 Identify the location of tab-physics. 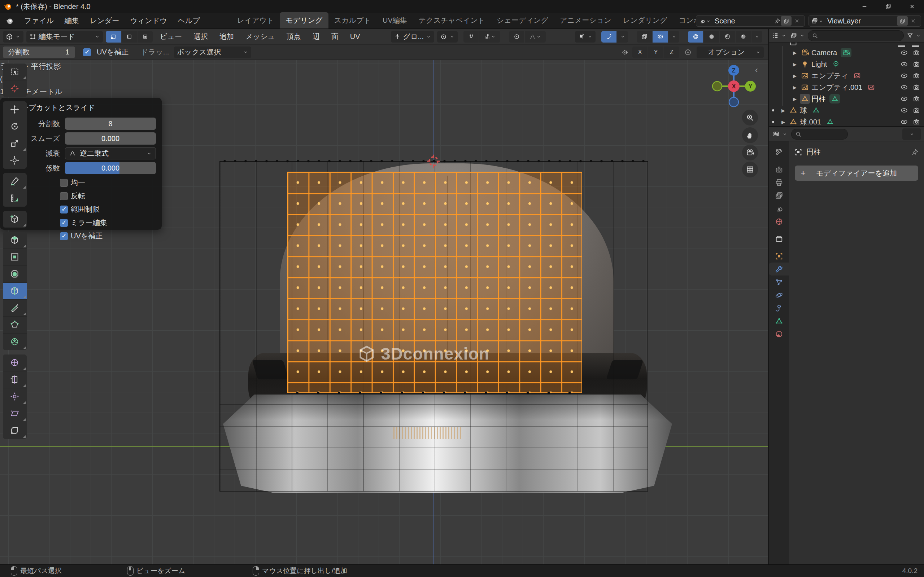
(779, 295).